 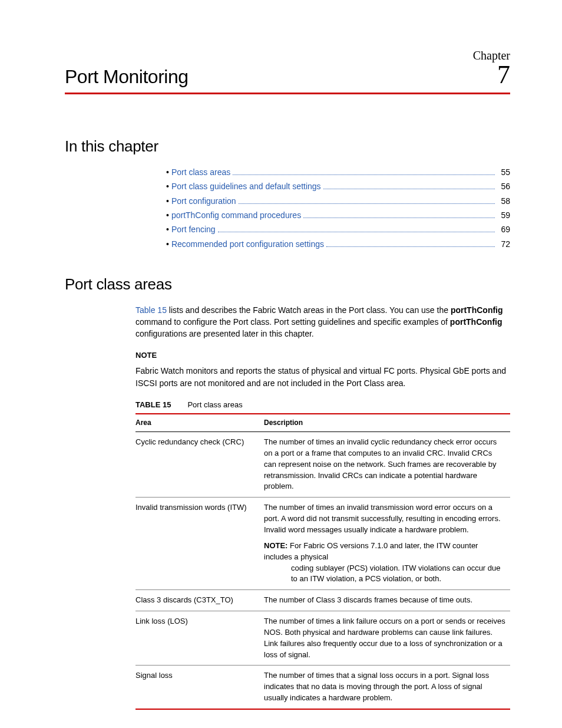 I want to click on toc-page: 56, so click(x=504, y=186).